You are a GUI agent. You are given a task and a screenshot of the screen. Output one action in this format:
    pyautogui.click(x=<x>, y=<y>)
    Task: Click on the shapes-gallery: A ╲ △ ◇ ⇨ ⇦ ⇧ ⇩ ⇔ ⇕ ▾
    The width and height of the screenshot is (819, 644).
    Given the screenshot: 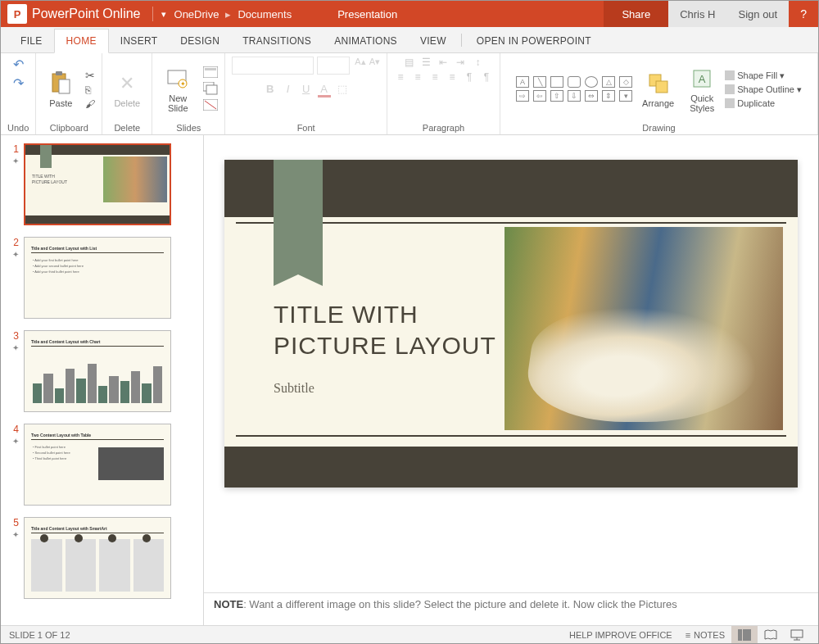 What is the action you would take?
    pyautogui.click(x=575, y=88)
    